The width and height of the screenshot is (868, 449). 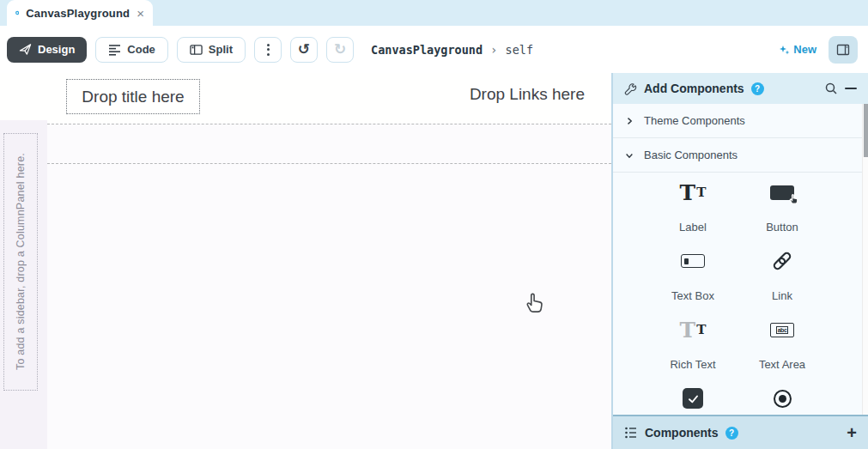 What do you see at coordinates (304, 50) in the screenshot?
I see `undo-button: ↺` at bounding box center [304, 50].